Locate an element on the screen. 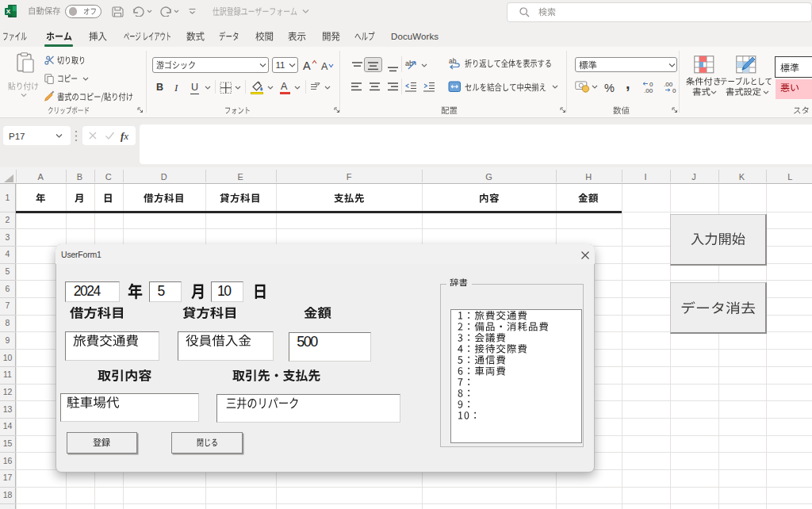  svg-text: ab is located at coordinates (409, 63).